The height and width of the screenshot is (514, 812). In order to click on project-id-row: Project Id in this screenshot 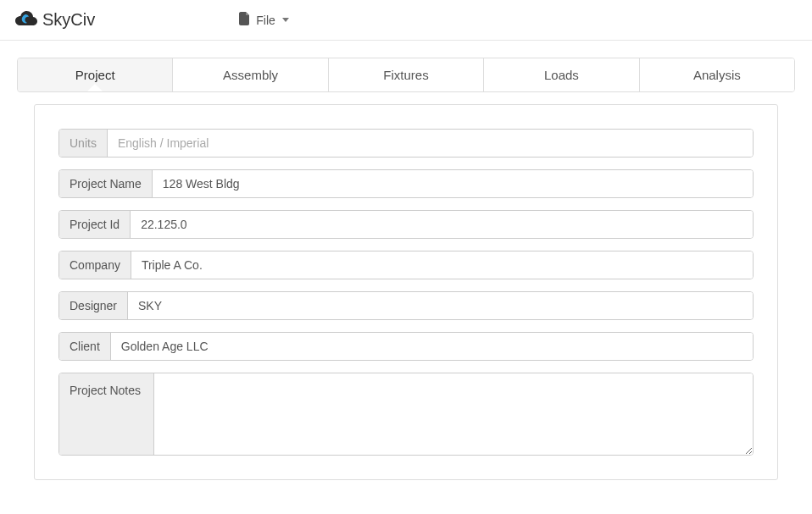, I will do `click(406, 224)`.